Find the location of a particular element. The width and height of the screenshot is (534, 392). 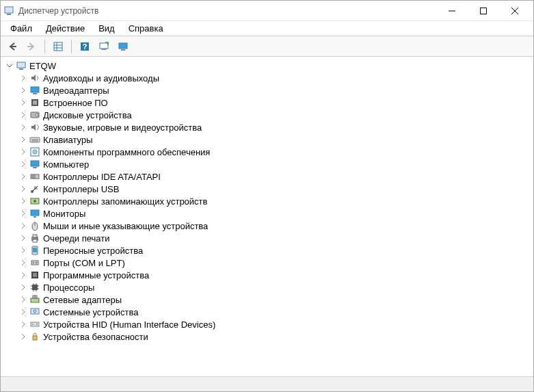

tree-root-node: ETQW is located at coordinates (268, 66).